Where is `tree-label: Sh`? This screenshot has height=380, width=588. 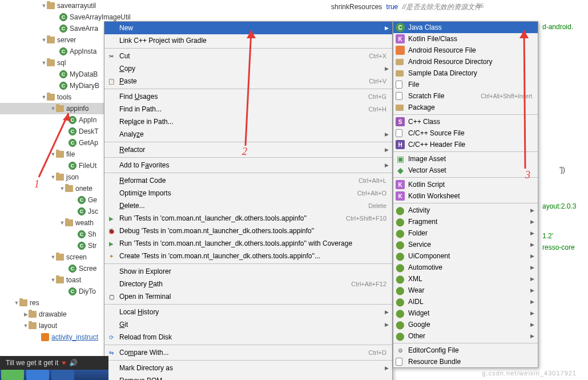
tree-label: Sh is located at coordinates (92, 234).